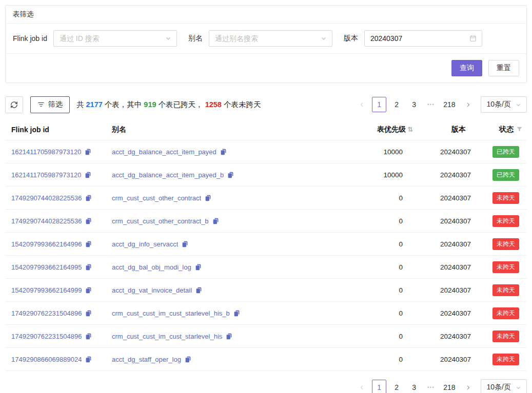 The height and width of the screenshot is (393, 532). What do you see at coordinates (380, 130) in the screenshot?
I see `column-header-priority: 表优先级 ⇅` at bounding box center [380, 130].